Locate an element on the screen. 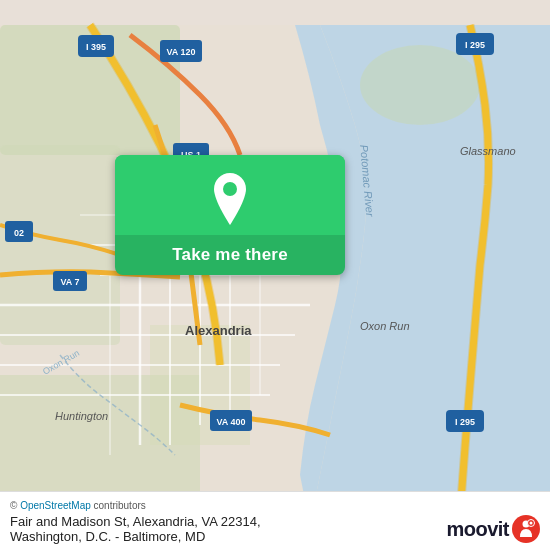 The image size is (550, 550). address-line1: Fair and Madison St, Alexandria, VA 2231… is located at coordinates (136, 522).